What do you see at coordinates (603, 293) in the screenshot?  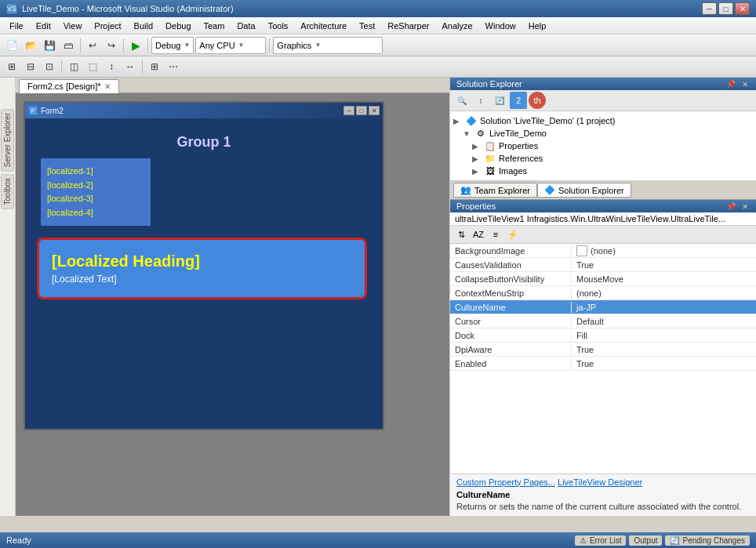 I see `prop-row-cms: ContextMenuStrip (none)` at bounding box center [603, 293].